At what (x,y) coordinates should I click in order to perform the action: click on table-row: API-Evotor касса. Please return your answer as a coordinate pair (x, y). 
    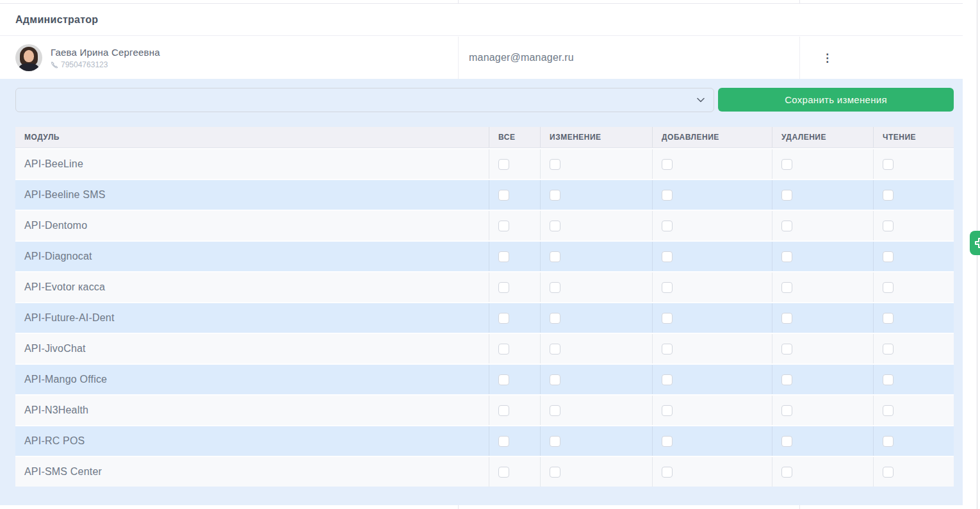
    Looking at the image, I should click on (484, 287).